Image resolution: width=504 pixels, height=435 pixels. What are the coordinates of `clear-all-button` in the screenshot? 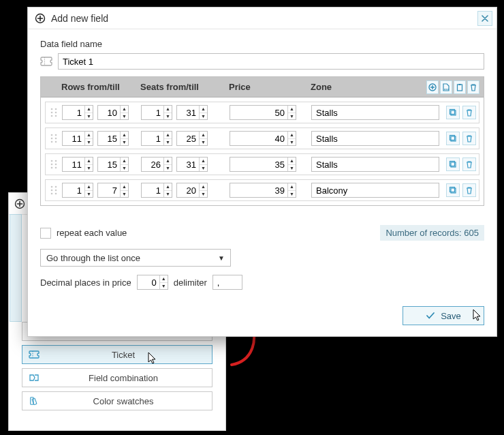 It's located at (473, 87).